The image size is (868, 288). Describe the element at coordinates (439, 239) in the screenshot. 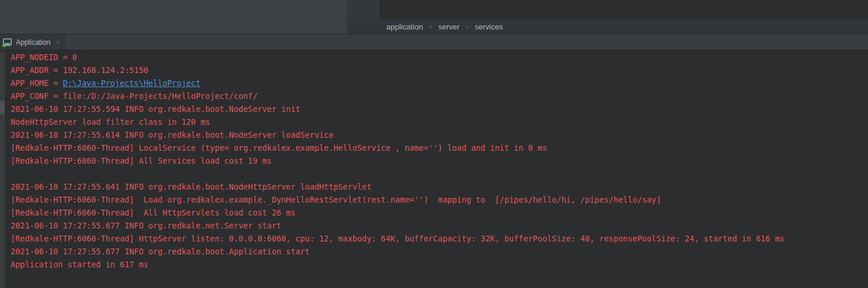

I see `console-line: [Redkale-HTTP:6060-Thread] HttpServer li…` at that location.